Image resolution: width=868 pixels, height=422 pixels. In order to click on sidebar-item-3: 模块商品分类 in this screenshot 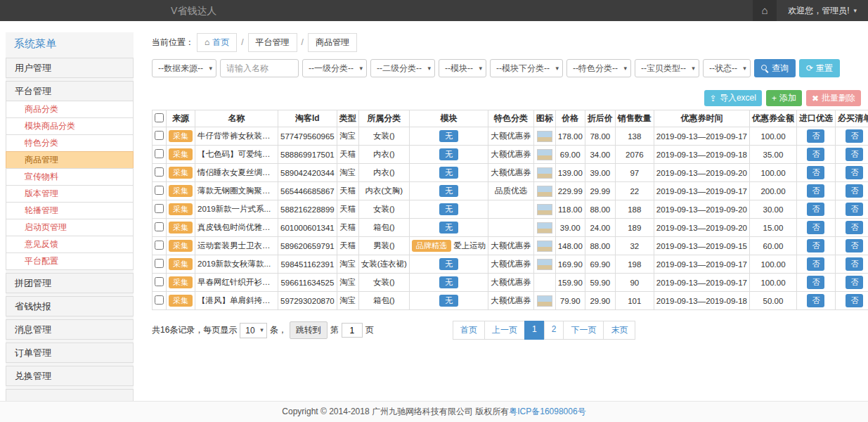, I will do `click(70, 127)`.